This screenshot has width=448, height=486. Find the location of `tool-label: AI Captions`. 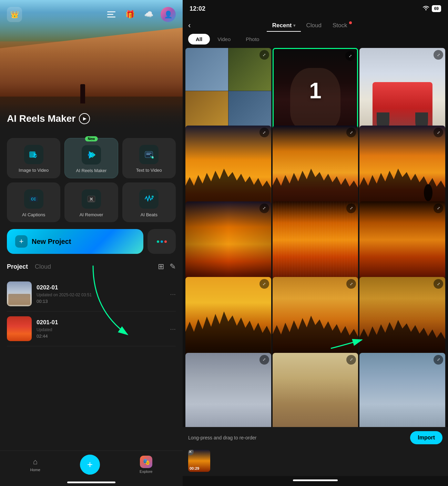

tool-label: AI Captions is located at coordinates (34, 215).